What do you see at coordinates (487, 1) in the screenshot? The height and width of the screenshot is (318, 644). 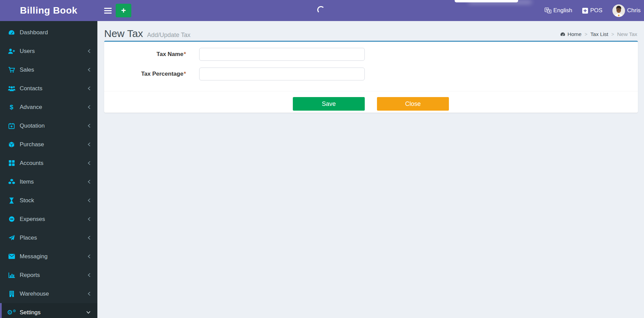 I see `browser-artifact` at bounding box center [487, 1].